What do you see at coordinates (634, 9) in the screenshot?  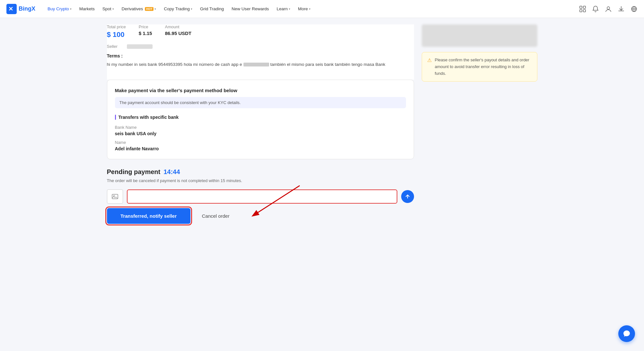 I see `language-icon` at bounding box center [634, 9].